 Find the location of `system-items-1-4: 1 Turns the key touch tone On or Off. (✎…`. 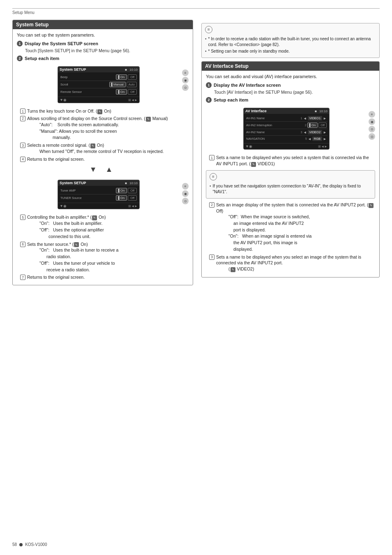

system-items-1-4: 1 Turns the key touch tone On or Off. (✎… is located at coordinates (104, 135).